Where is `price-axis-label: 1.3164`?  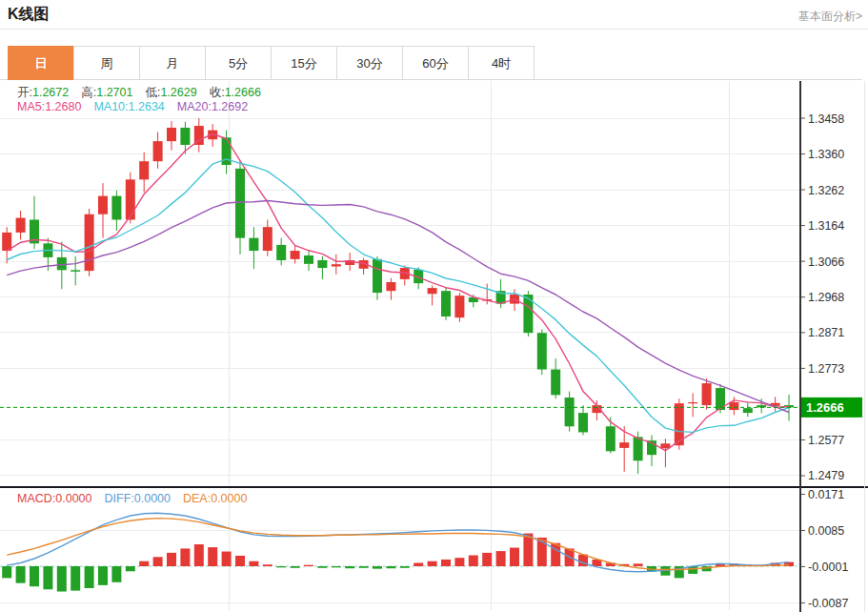 price-axis-label: 1.3164 is located at coordinates (826, 226).